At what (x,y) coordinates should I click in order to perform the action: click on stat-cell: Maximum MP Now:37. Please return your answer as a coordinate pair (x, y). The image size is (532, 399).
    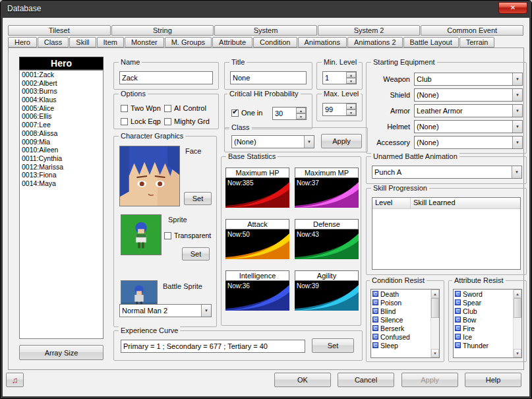
    Looking at the image, I should click on (327, 187).